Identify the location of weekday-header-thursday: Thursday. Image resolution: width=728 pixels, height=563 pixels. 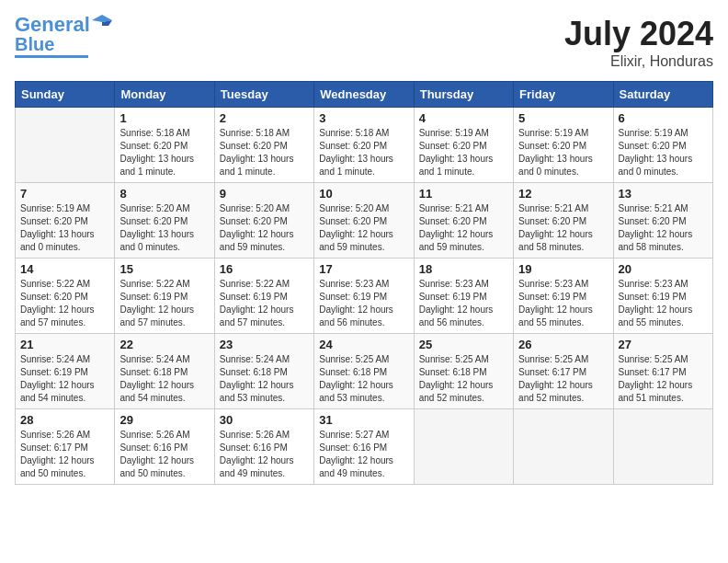
(463, 95).